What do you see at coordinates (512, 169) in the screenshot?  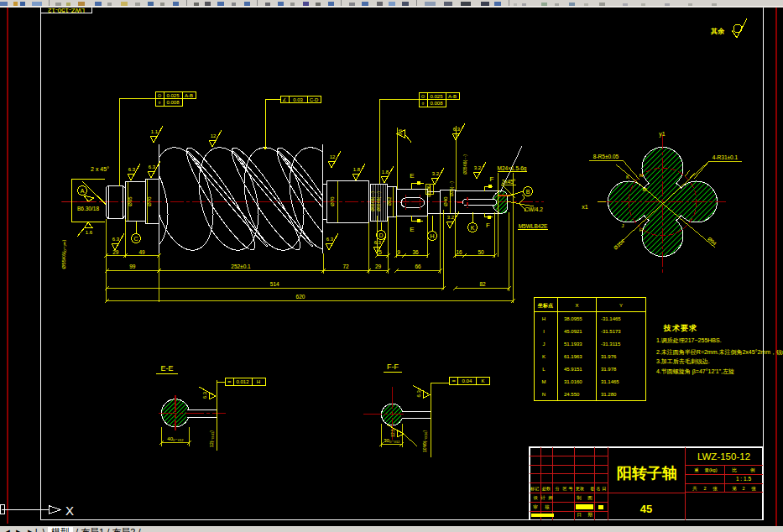 I see `svg-text: M24×1.5-6g` at bounding box center [512, 169].